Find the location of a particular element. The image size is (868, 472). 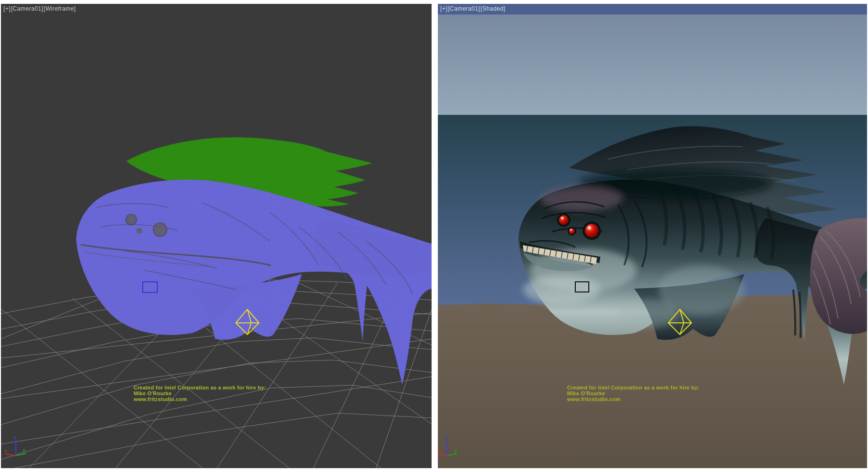

head-purple-sheen is located at coordinates (581, 199).